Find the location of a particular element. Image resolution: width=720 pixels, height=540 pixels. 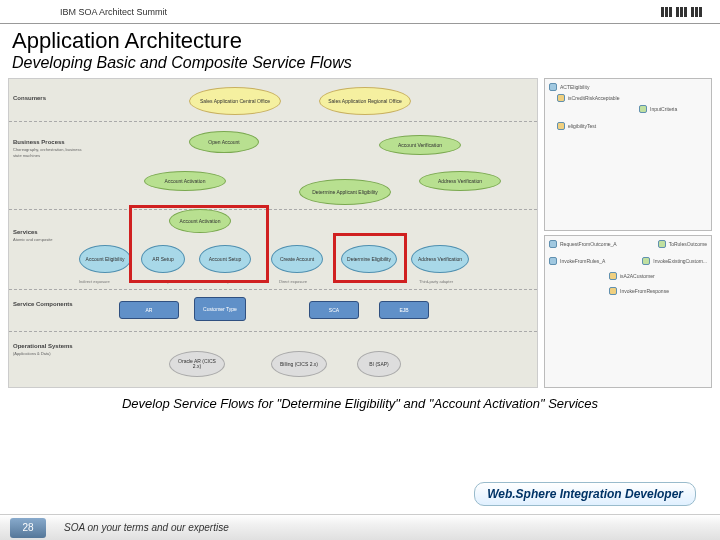

node-ops-bi: BI (SAP) is located at coordinates (379, 364).